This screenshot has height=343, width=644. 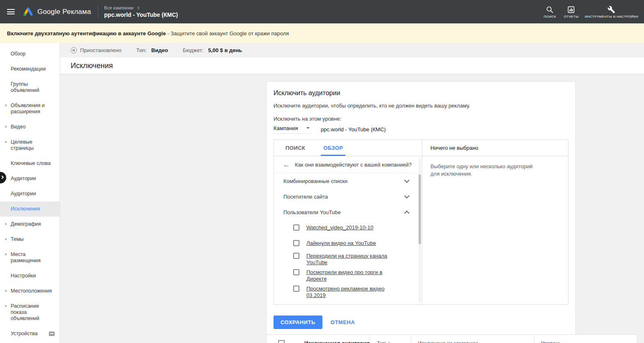 What do you see at coordinates (571, 12) in the screenshot?
I see `reports-button: ОТЧЕТЫ` at bounding box center [571, 12].